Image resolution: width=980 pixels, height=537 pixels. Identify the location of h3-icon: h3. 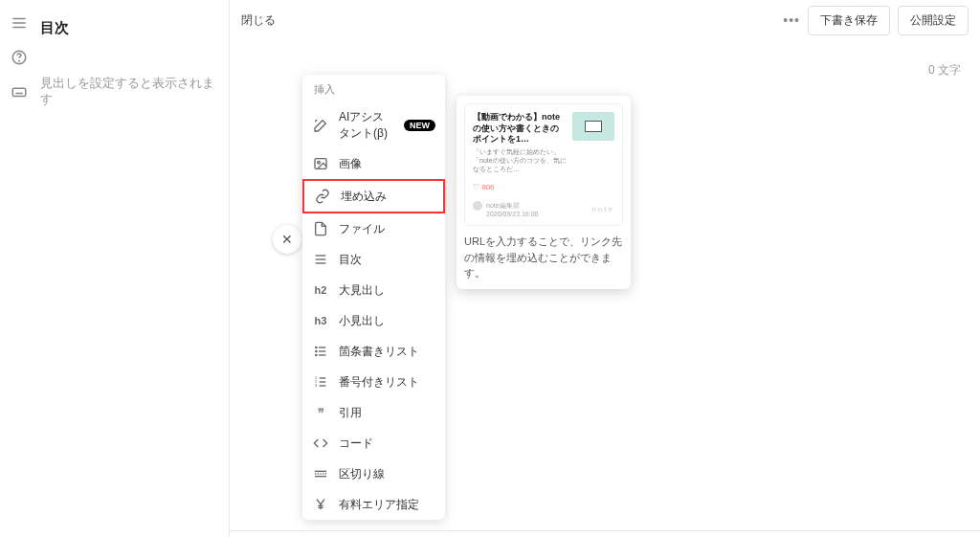
(321, 321).